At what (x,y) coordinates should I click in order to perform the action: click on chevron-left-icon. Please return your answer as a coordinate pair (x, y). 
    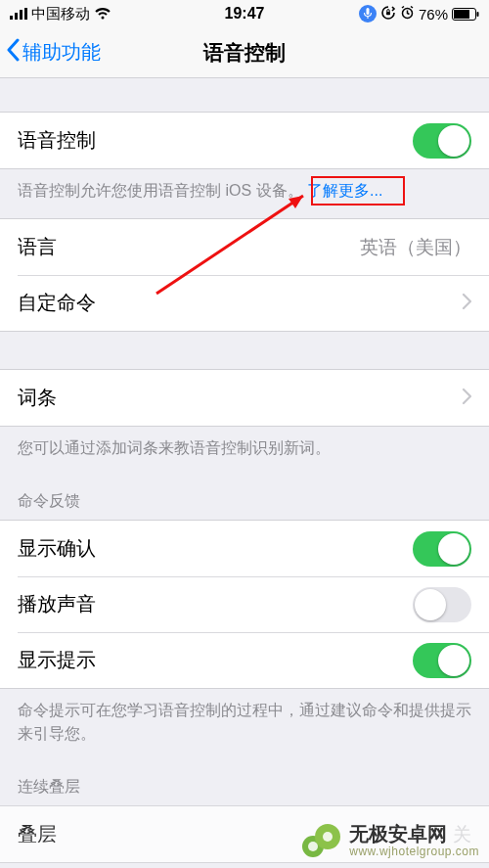
    Looking at the image, I should click on (14, 53).